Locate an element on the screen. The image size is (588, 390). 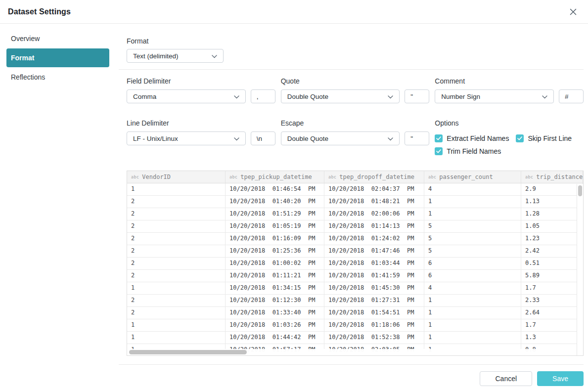
quote-label: Quote is located at coordinates (355, 81).